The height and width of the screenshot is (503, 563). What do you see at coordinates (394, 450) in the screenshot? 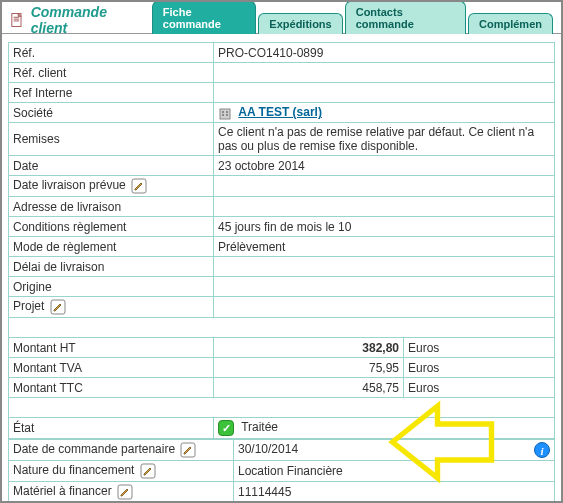
I see `value-date-commande-partenaire: 30/10/2014 i` at bounding box center [394, 450].